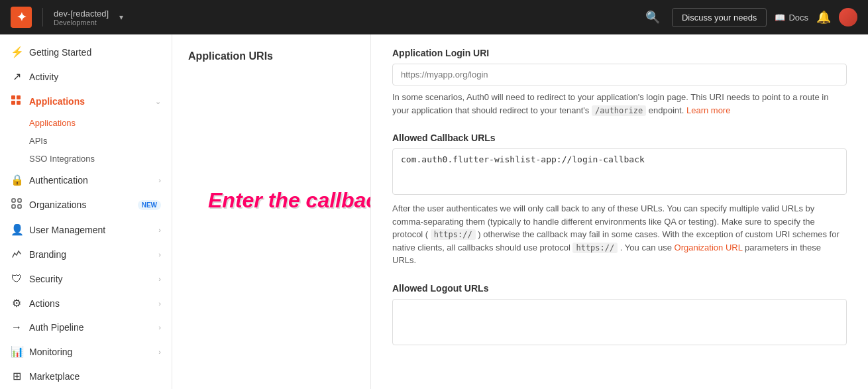 Image resolution: width=868 pixels, height=389 pixels. What do you see at coordinates (80, 205) in the screenshot?
I see `sidebar-item-label: Organizations` at bounding box center [80, 205].